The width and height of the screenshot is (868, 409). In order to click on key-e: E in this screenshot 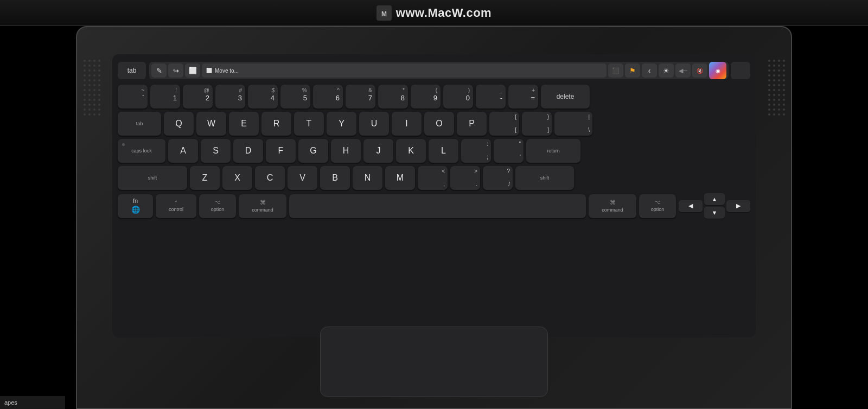, I will do `click(244, 124)`.